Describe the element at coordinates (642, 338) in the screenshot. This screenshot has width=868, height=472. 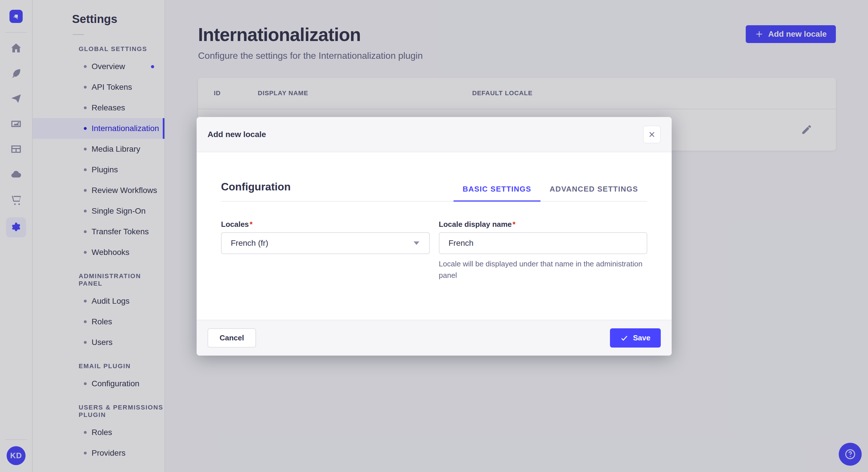
I see `save-button-label: Save` at that location.